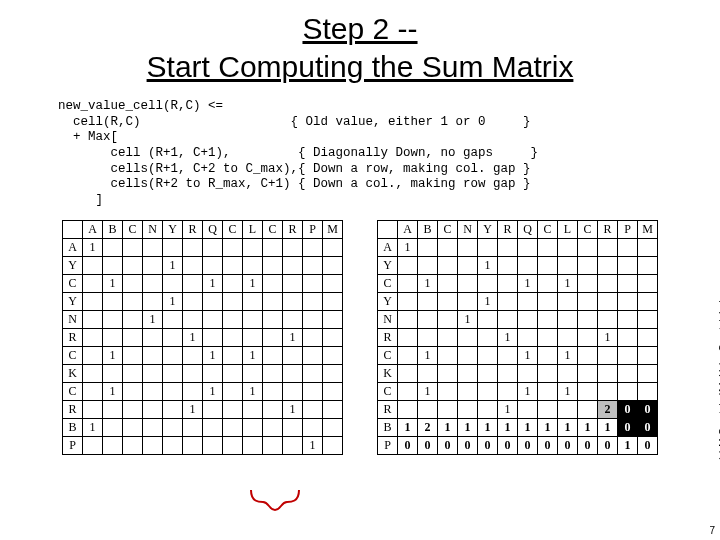  I want to click on col-header: P, so click(628, 230).